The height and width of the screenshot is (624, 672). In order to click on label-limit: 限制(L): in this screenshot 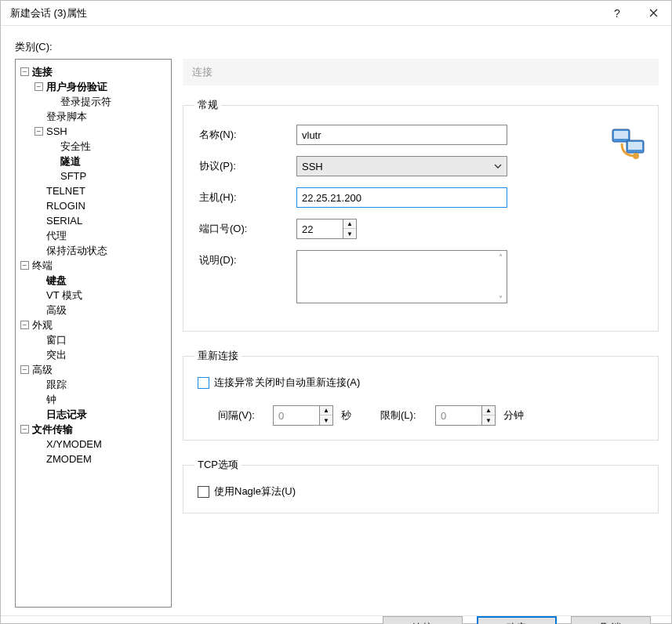, I will do `click(404, 415)`.